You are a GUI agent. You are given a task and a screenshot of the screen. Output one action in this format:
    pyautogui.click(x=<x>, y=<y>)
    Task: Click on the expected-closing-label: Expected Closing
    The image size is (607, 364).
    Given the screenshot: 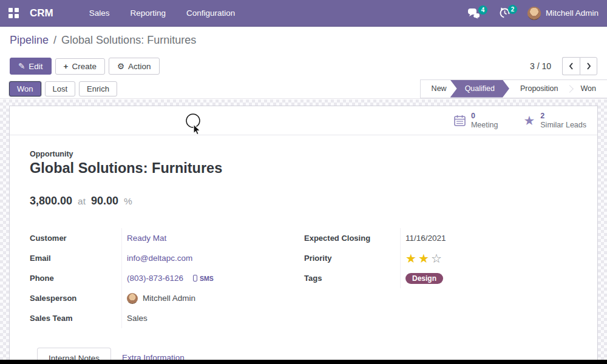 What is the action you would take?
    pyautogui.click(x=352, y=238)
    